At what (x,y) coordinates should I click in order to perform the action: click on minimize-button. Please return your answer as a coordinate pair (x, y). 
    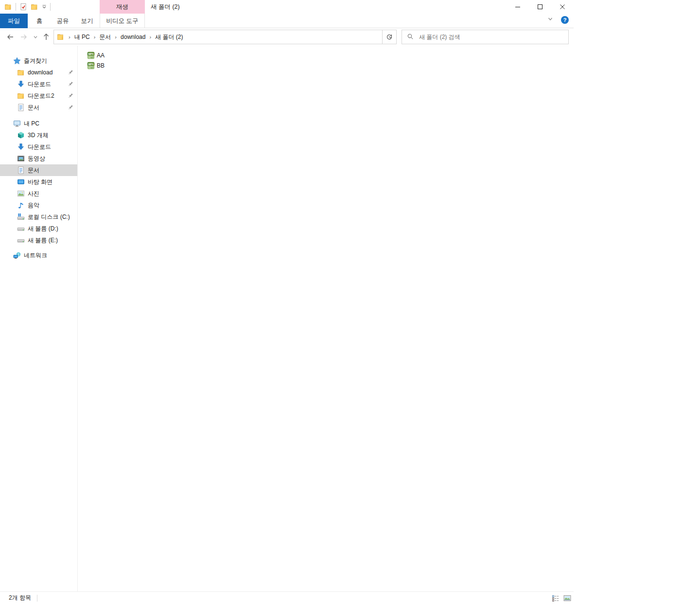
    Looking at the image, I should click on (518, 7).